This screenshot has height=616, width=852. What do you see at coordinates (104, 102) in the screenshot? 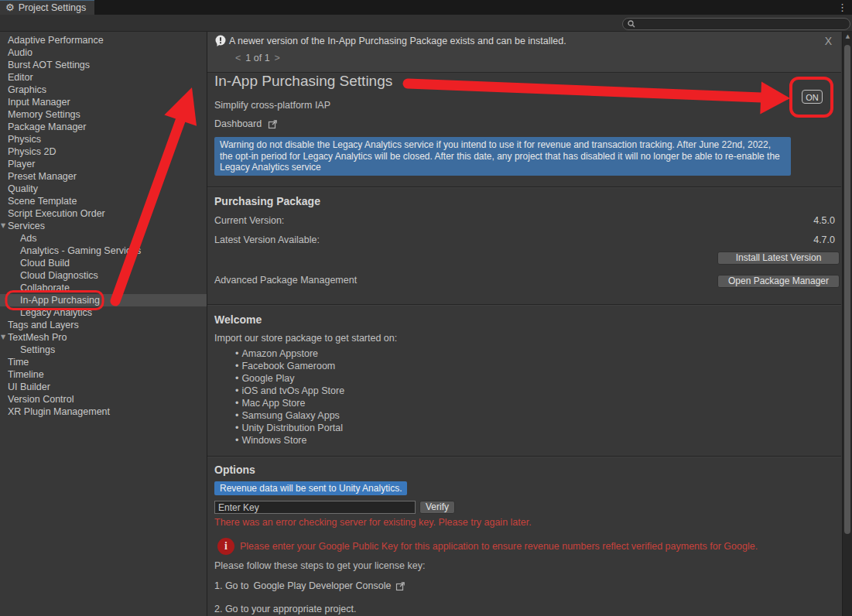
I see `sidebar-item-input-manager: Input Manager` at bounding box center [104, 102].